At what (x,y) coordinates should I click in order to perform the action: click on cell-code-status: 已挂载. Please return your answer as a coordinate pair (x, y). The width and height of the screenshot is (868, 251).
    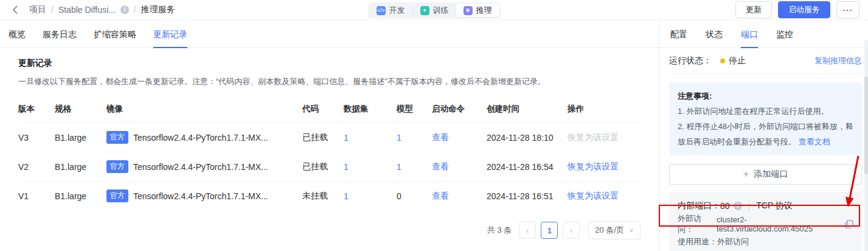
    Looking at the image, I should click on (323, 167).